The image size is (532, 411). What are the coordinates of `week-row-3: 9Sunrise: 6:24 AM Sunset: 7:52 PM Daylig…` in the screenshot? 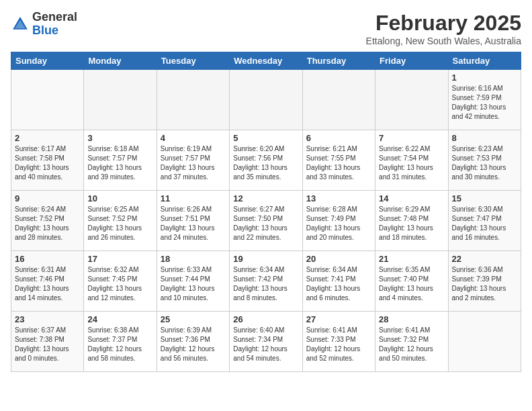 It's located at (266, 221).